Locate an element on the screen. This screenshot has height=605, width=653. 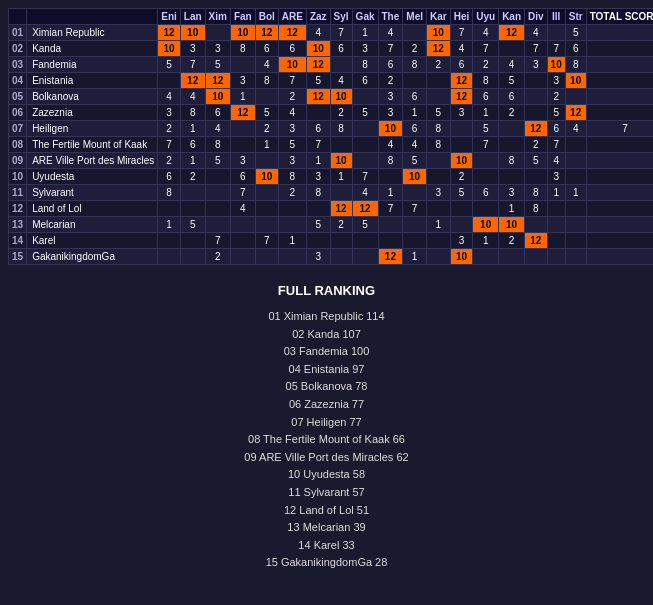
full-ranking-title: FULL RANKING is located at coordinates (326, 290).